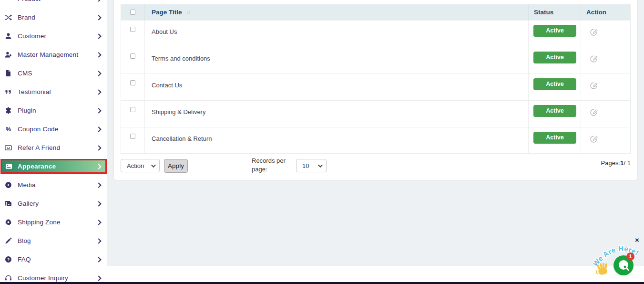  Describe the element at coordinates (34, 92) in the screenshot. I see `sidebar-item-label: Testimonial` at that location.